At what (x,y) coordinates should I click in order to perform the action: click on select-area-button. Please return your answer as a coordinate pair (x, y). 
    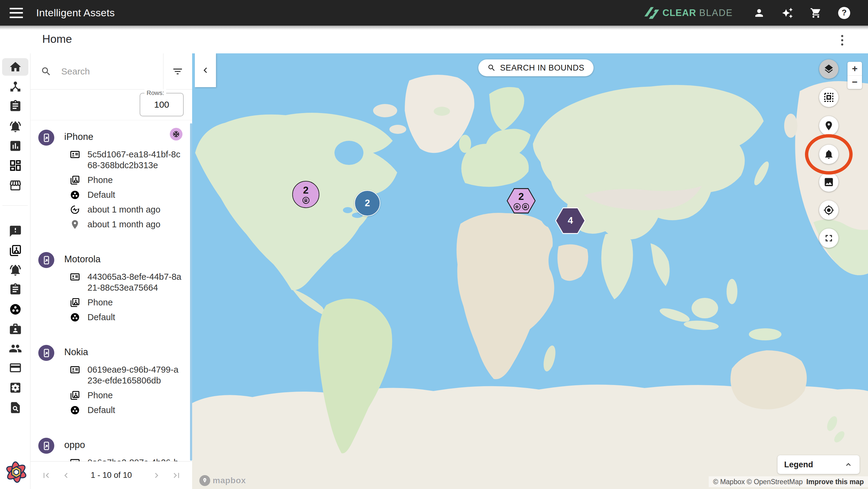
    Looking at the image, I should click on (829, 98).